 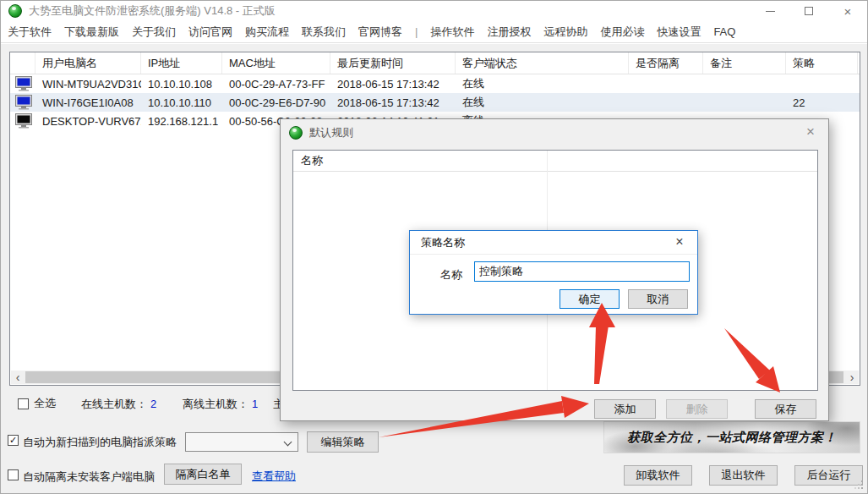 What do you see at coordinates (23, 63) in the screenshot?
I see `header-icon-col` at bounding box center [23, 63].